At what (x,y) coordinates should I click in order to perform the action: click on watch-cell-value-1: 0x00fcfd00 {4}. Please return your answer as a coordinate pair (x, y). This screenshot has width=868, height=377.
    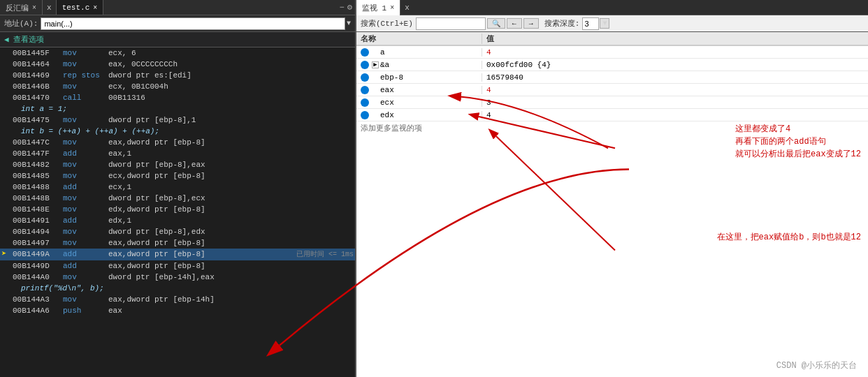
    Looking at the image, I should click on (675, 65).